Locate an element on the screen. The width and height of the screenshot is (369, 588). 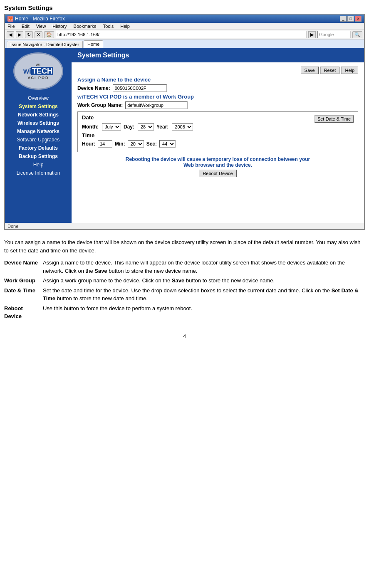
term-def-work-group: Assign a work group name to the device. … is located at coordinates (204, 280).